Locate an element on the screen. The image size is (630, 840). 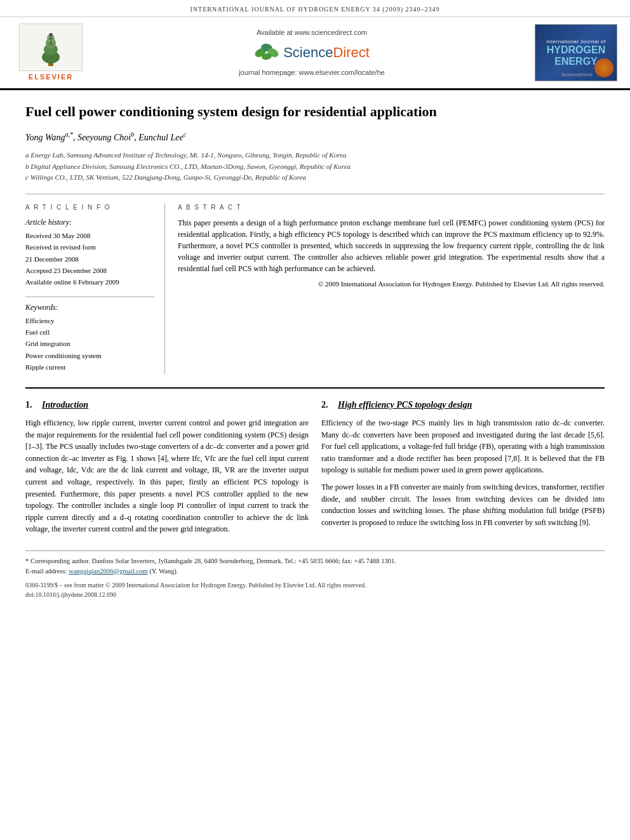
affiliation-c: c Willings CO., LTD, SK Ventium, 522 Dan… is located at coordinates (315, 178).